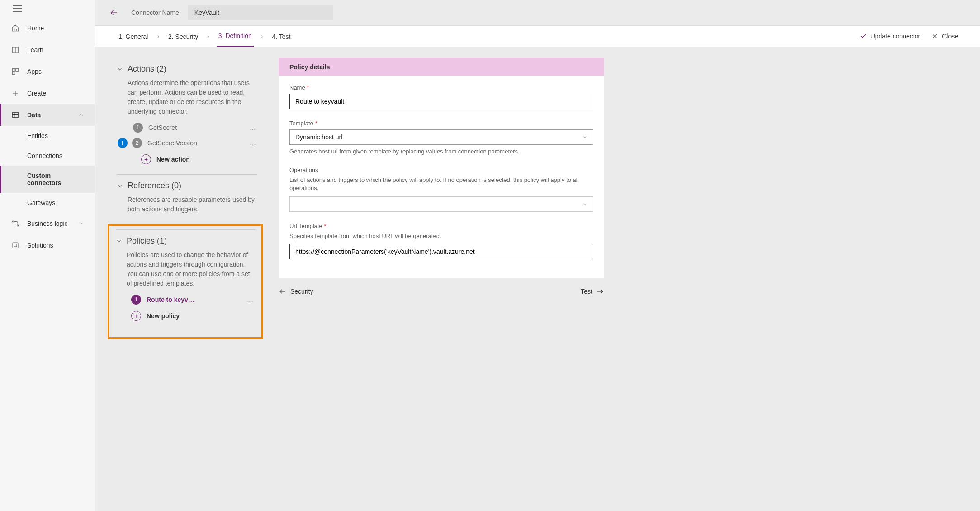 The image size is (980, 511). Describe the element at coordinates (47, 224) in the screenshot. I see `nav-business-logic: Business logic` at that location.